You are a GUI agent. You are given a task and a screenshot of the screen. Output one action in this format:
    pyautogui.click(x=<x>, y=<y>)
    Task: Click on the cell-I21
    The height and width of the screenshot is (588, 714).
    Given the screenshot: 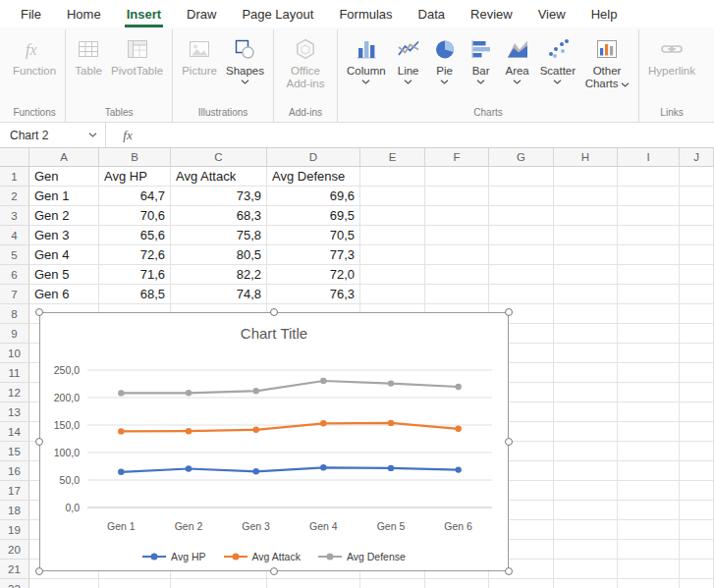 What is the action you would take?
    pyautogui.click(x=648, y=569)
    